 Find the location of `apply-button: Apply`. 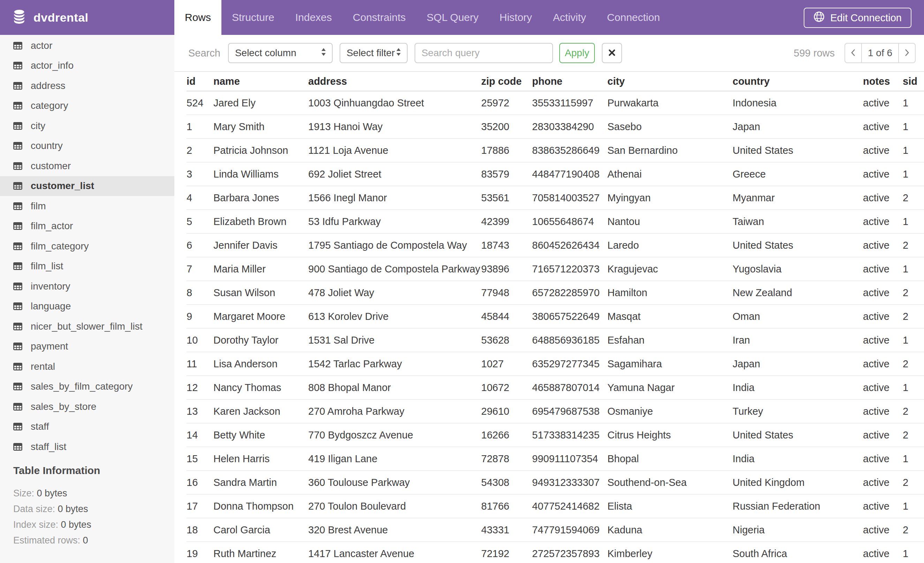

apply-button: Apply is located at coordinates (577, 53).